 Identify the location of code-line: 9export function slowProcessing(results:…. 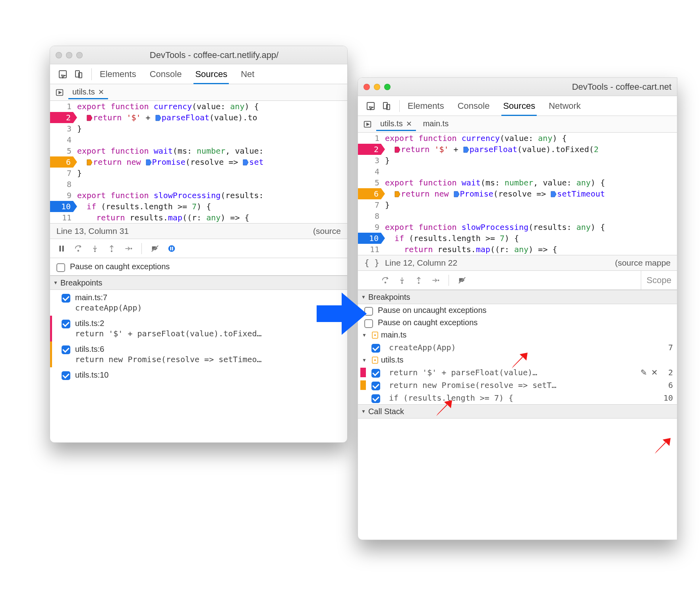
(517, 227).